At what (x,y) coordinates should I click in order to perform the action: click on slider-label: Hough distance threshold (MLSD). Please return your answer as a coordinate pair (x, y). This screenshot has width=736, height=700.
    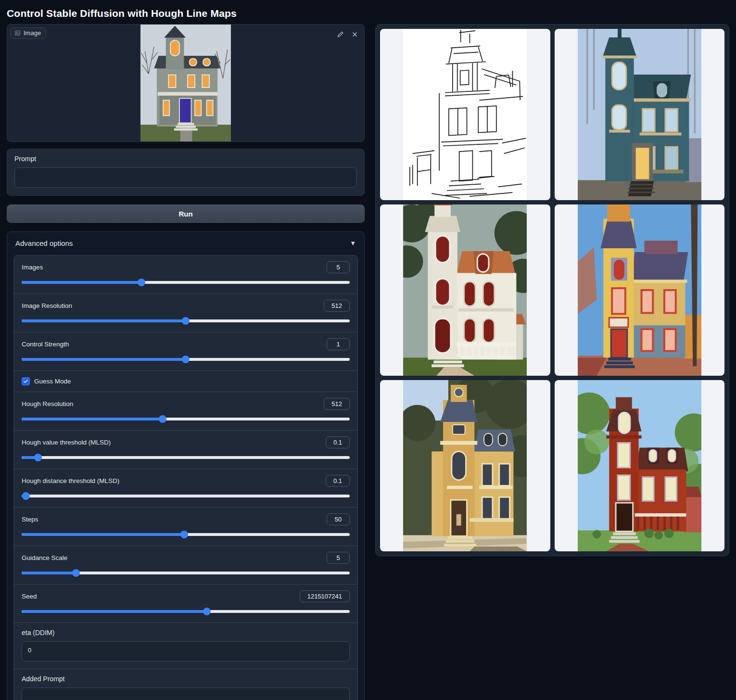
    Looking at the image, I should click on (70, 481).